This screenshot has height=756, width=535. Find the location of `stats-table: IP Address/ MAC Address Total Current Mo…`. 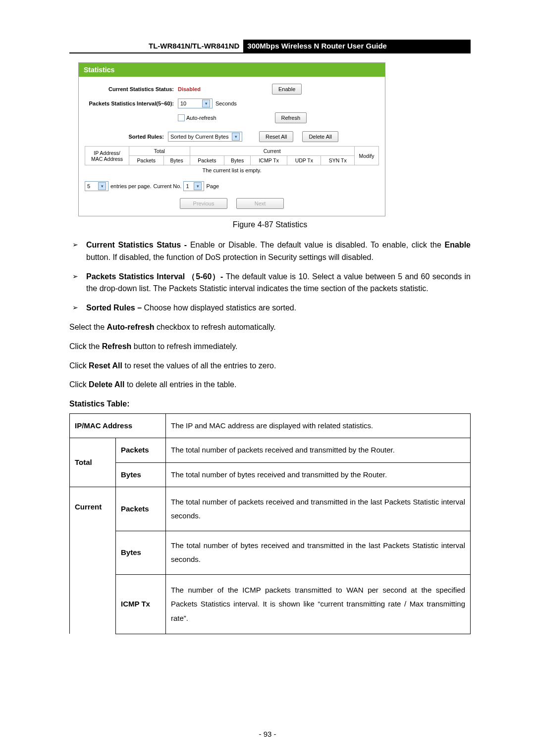

stats-table: IP Address/ MAC Address Total Current Mo… is located at coordinates (232, 155).